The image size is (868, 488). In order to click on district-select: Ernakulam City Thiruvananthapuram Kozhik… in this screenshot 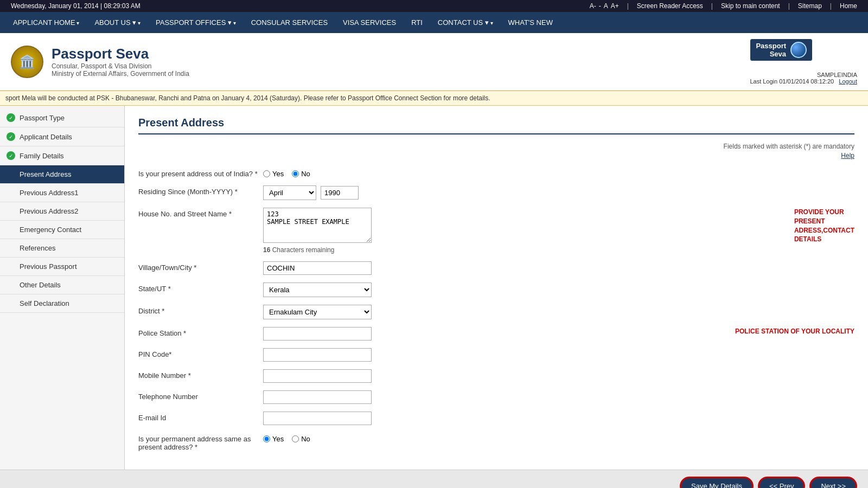, I will do `click(317, 312)`.